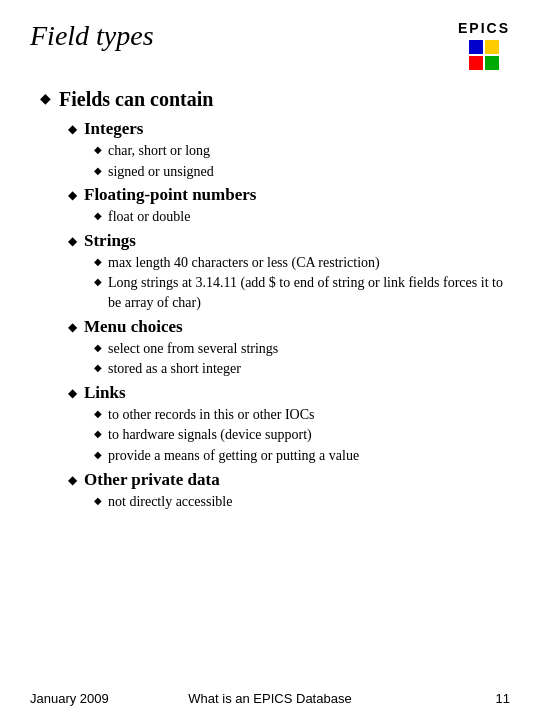 This screenshot has width=540, height=720. Describe the element at coordinates (289, 327) in the screenshot. I see `sub-item-menu: ◆ Menu choices` at that location.